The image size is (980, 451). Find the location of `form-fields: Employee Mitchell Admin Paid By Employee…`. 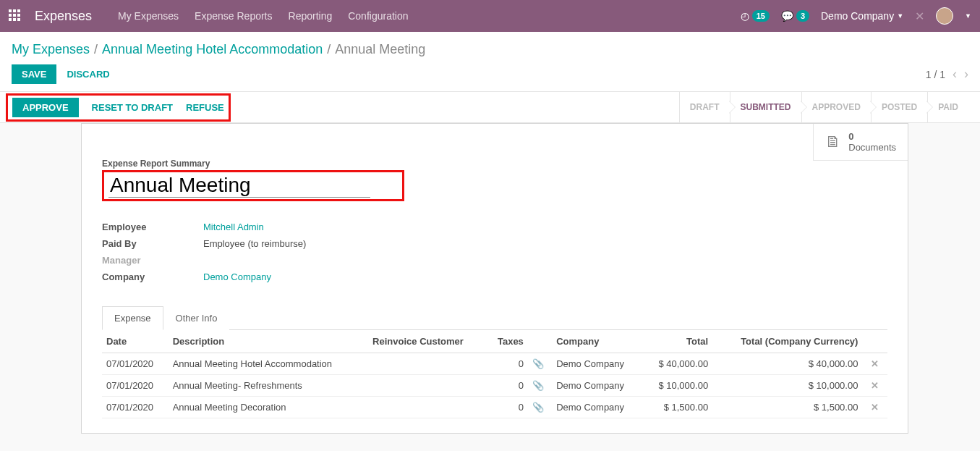

form-fields: Employee Mitchell Admin Paid By Employee… is located at coordinates (495, 252).